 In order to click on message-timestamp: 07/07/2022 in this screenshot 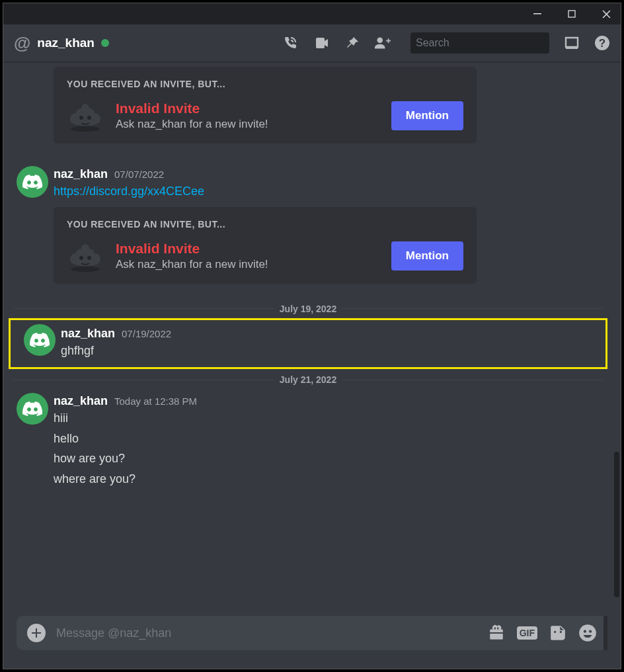, I will do `click(139, 175)`.